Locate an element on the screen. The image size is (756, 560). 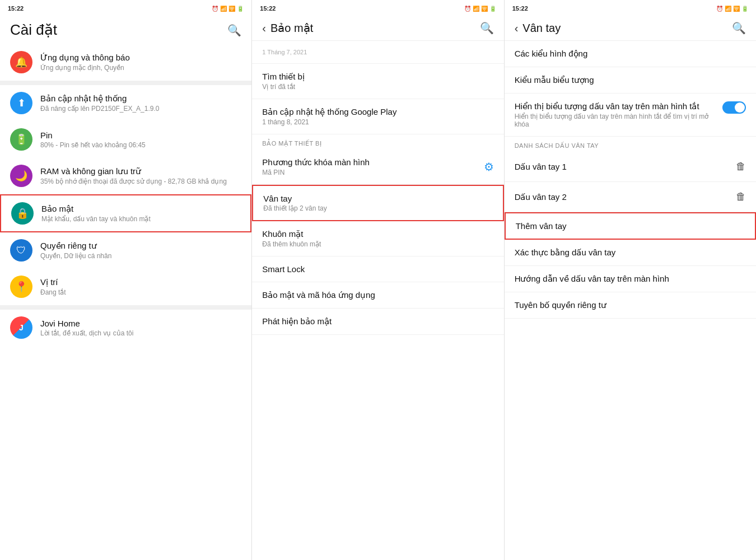
privacy-icon: 🛡 is located at coordinates (21, 250).